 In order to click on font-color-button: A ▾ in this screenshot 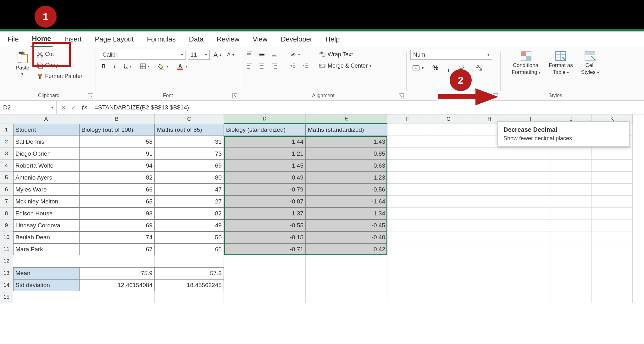, I will do `click(182, 66)`.